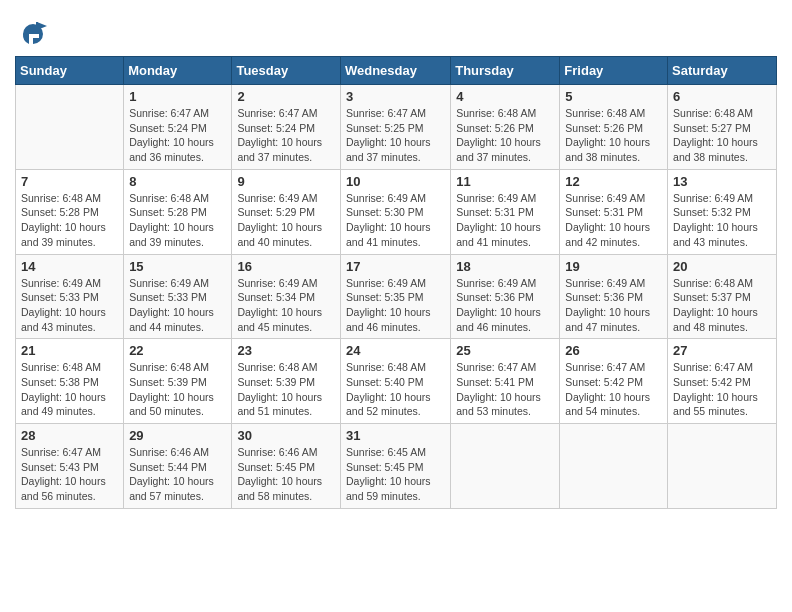  I want to click on calendar-cell: 21Sunrise: 6:48 AM Sunset: 5:38 PM Dayli…, so click(70, 382).